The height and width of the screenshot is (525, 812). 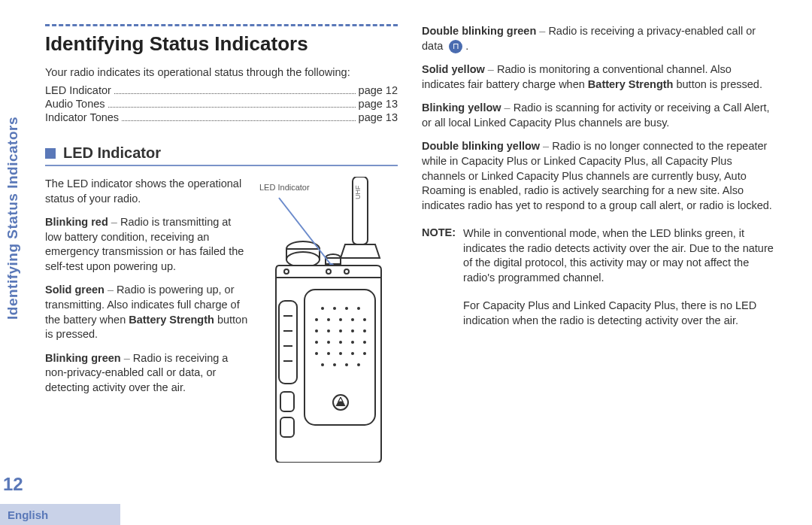 I want to click on led-text-column: The LED indicator shows the operational …, so click(x=147, y=321).